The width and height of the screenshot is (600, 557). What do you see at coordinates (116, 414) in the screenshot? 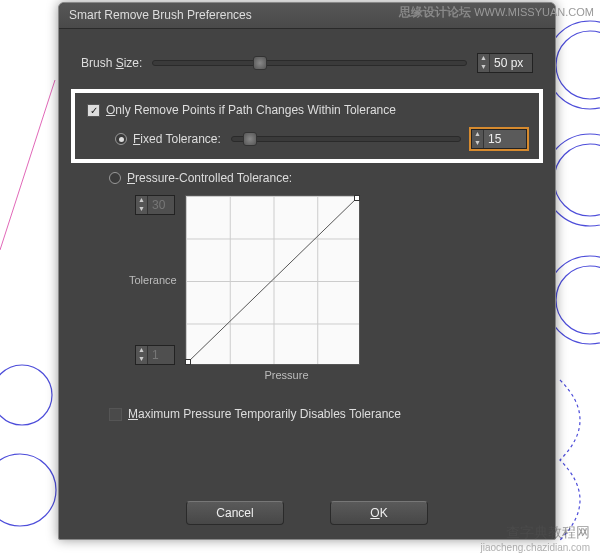
I see `max-pressure-checkbox` at bounding box center [116, 414].